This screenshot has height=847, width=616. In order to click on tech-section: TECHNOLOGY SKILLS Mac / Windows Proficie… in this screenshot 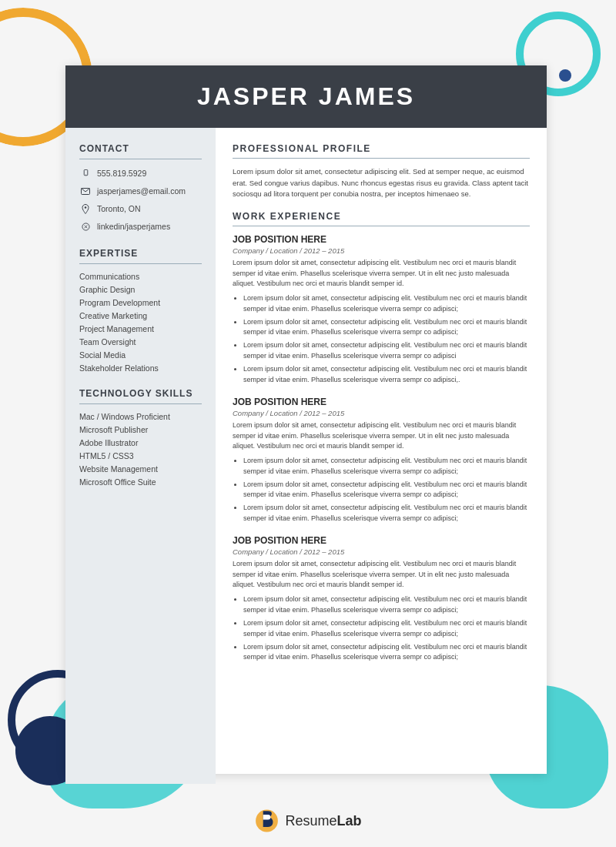, I will do `click(140, 437)`.